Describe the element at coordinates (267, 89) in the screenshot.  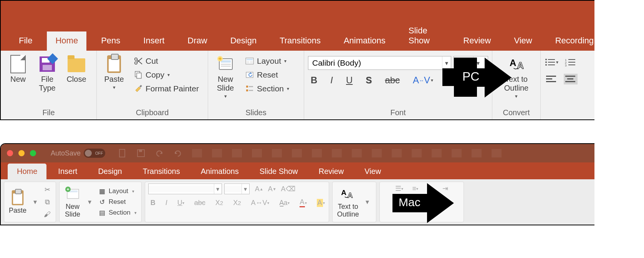
I see `section-button: Section ▾` at that location.